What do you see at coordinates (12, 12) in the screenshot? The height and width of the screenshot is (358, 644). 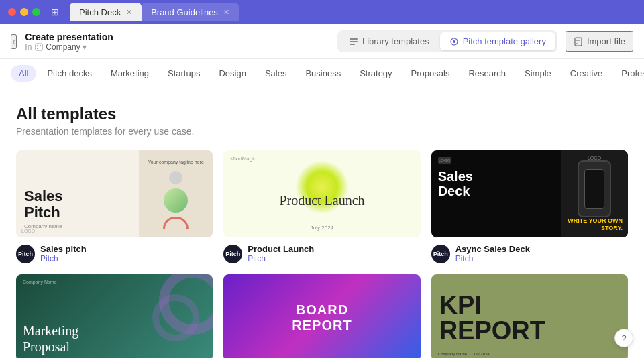 I see `close-traffic-light` at bounding box center [12, 12].